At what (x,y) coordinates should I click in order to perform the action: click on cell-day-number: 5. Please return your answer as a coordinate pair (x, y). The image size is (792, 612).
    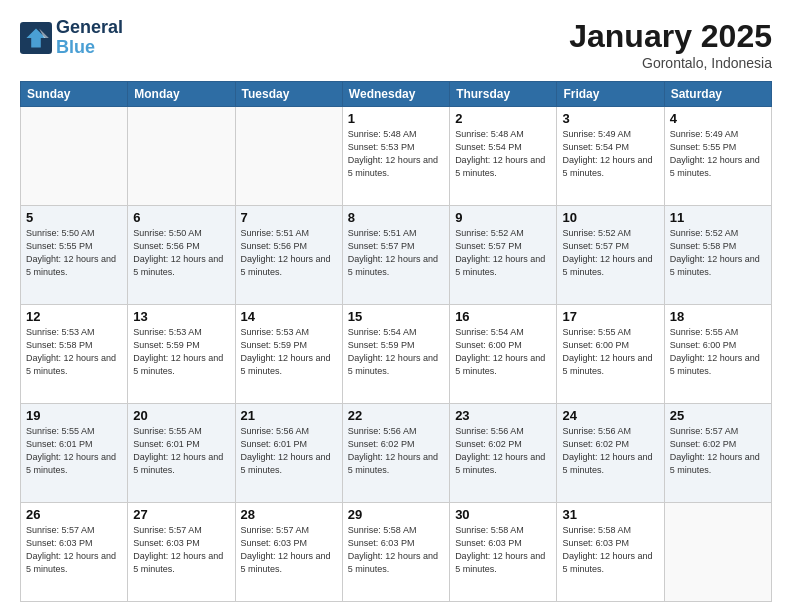
    Looking at the image, I should click on (74, 218).